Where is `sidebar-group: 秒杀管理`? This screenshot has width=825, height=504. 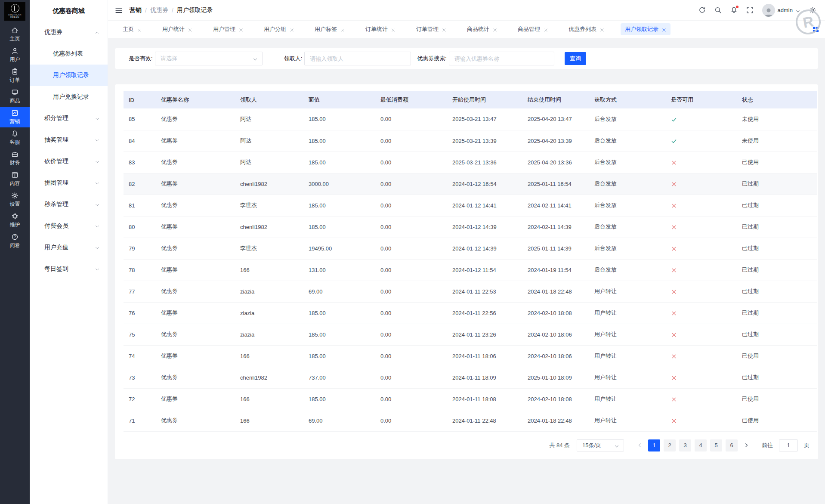
sidebar-group: 秒杀管理 is located at coordinates (69, 204).